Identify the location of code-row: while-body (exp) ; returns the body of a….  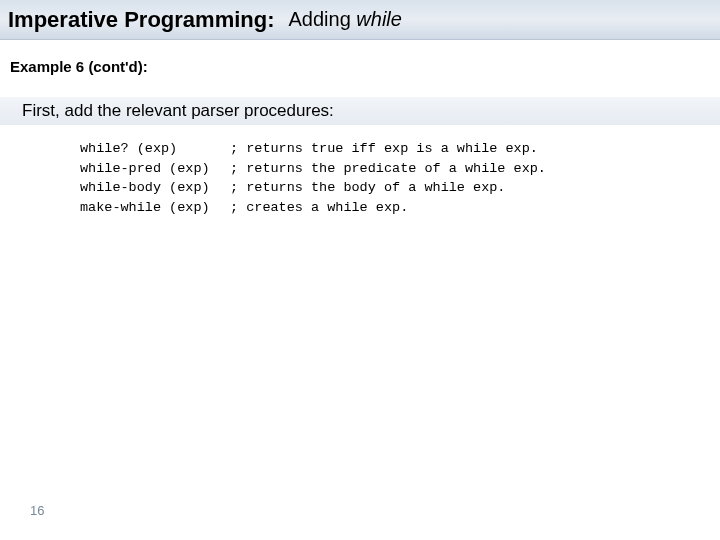
(400, 188).